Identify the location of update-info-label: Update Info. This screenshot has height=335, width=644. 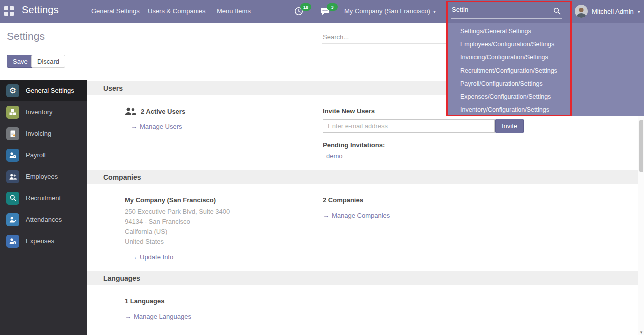
(157, 257).